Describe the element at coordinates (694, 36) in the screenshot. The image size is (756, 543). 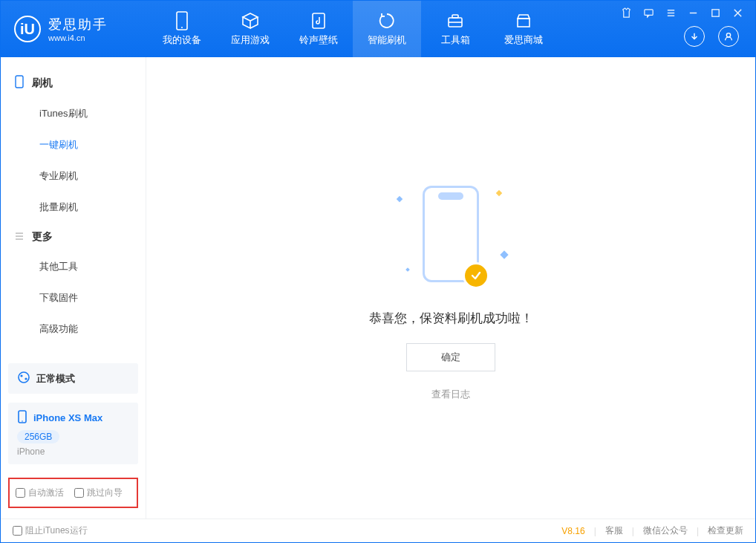
I see `download-button` at that location.